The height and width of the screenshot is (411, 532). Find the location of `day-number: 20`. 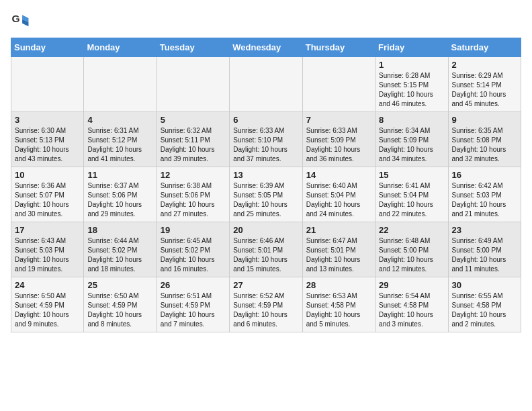

day-number: 20 is located at coordinates (266, 230).